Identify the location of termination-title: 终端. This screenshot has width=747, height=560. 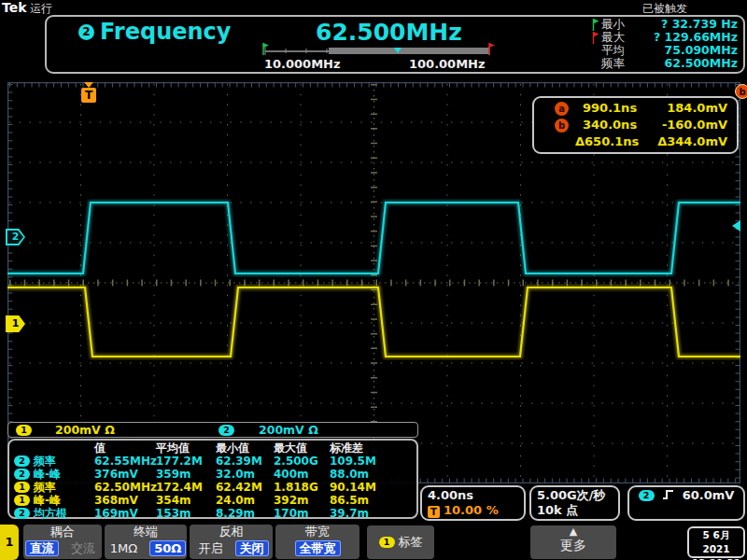
(146, 532).